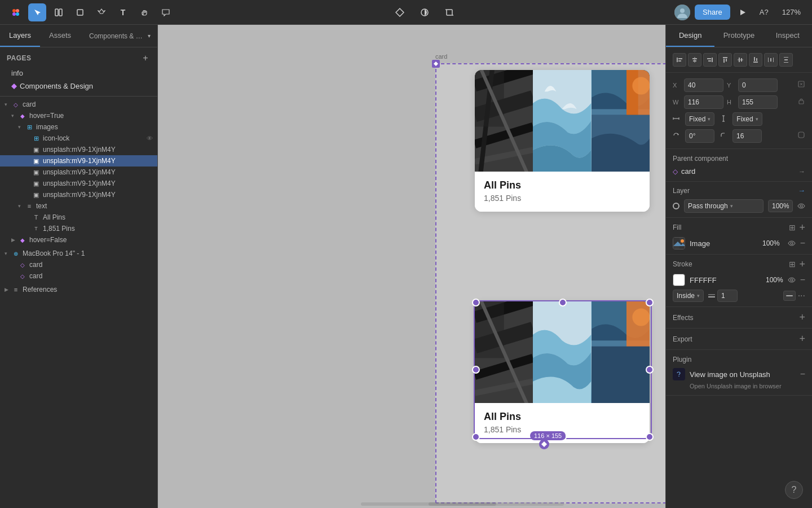 This screenshot has height=508, width=812. Describe the element at coordinates (803, 280) in the screenshot. I see `stroke-remove-btn: −` at that location.